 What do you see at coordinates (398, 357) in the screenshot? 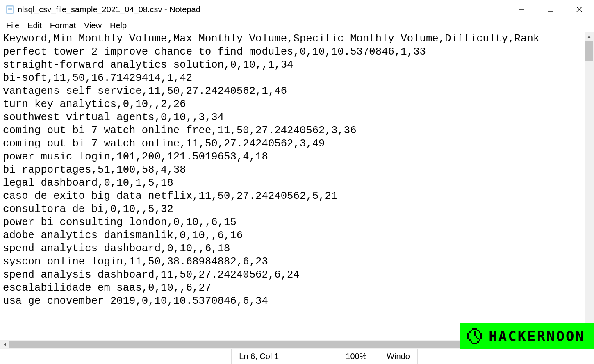
I see `status-line-ending: Windo` at bounding box center [398, 357].